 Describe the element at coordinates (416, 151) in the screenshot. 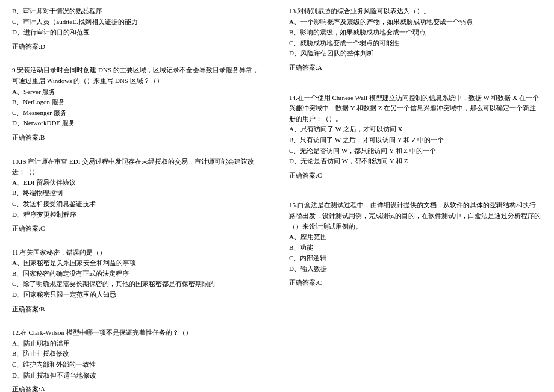

I see `option-text: C、无论是否访问 W，都只能访问 Y 和 Z 中的一个` at that location.